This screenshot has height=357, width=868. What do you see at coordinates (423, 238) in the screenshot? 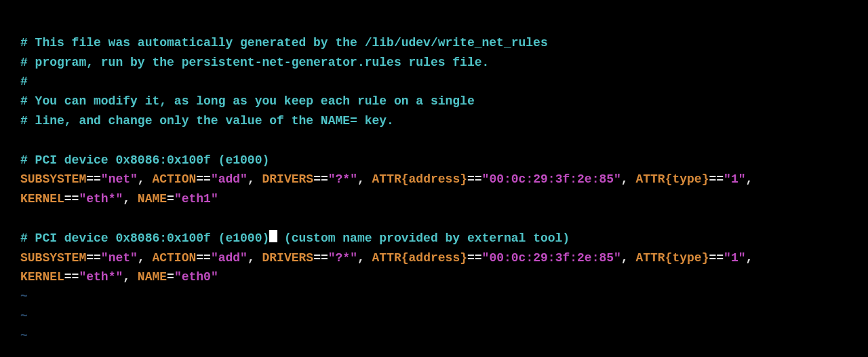
I see `pci-comment-2b: (custom name provided by external tool)` at bounding box center [423, 238].